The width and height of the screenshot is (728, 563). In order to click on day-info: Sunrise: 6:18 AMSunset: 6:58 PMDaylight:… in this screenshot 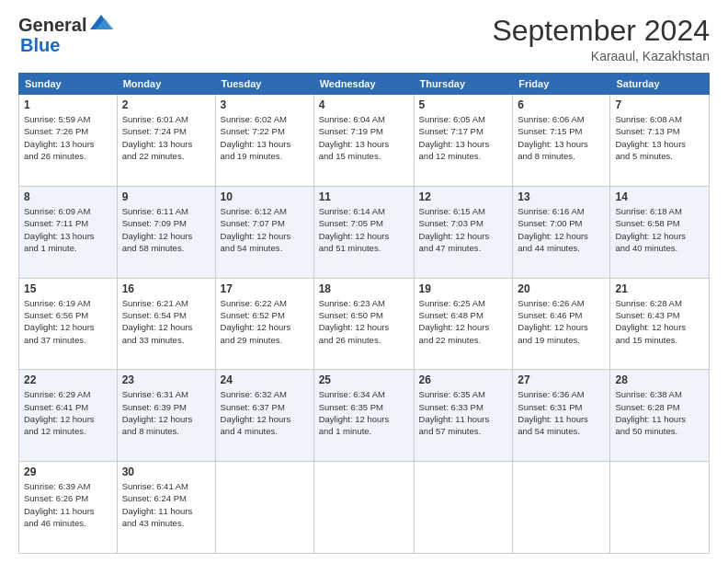, I will do `click(660, 230)`.